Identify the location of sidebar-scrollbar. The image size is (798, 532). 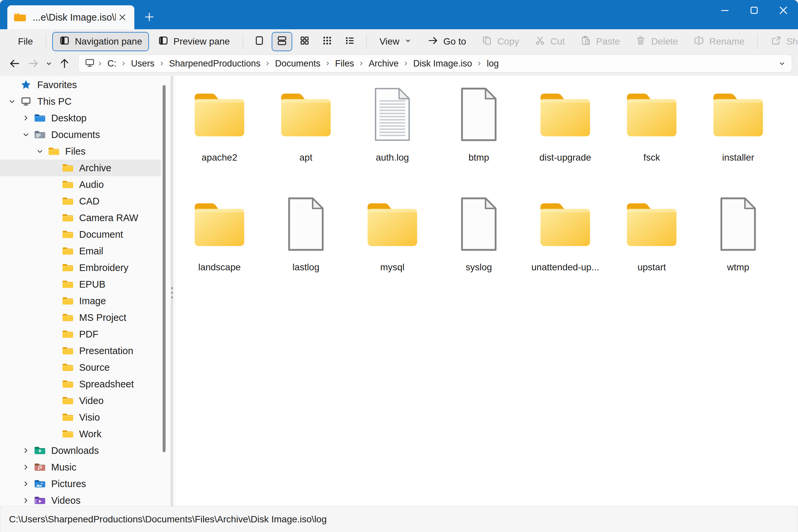
(164, 291).